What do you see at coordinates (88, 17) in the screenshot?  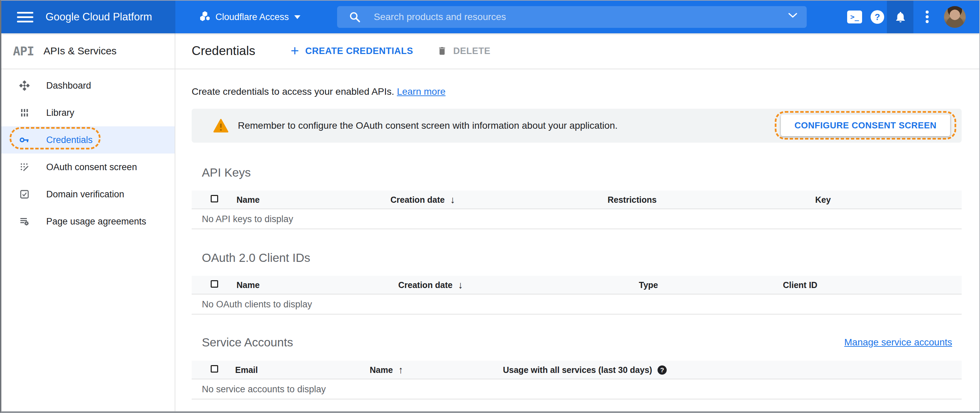 I see `app-header-brand-section: Google Cloud Platform` at bounding box center [88, 17].